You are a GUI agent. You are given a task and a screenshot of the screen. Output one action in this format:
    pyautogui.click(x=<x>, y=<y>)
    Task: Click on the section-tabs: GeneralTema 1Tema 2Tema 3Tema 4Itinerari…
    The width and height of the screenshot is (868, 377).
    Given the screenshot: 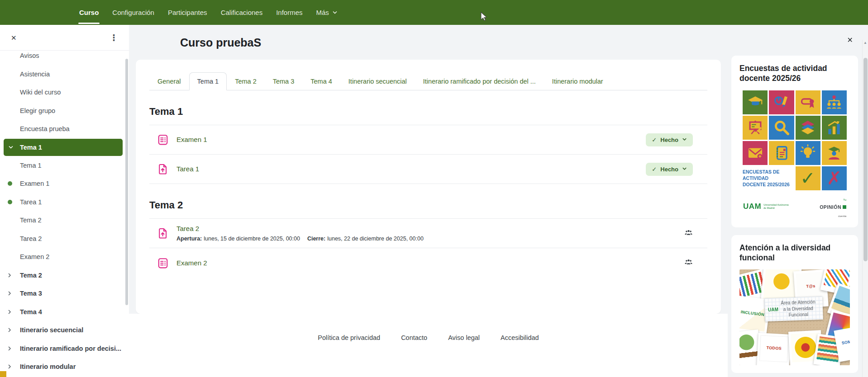 What is the action you would take?
    pyautogui.click(x=428, y=75)
    